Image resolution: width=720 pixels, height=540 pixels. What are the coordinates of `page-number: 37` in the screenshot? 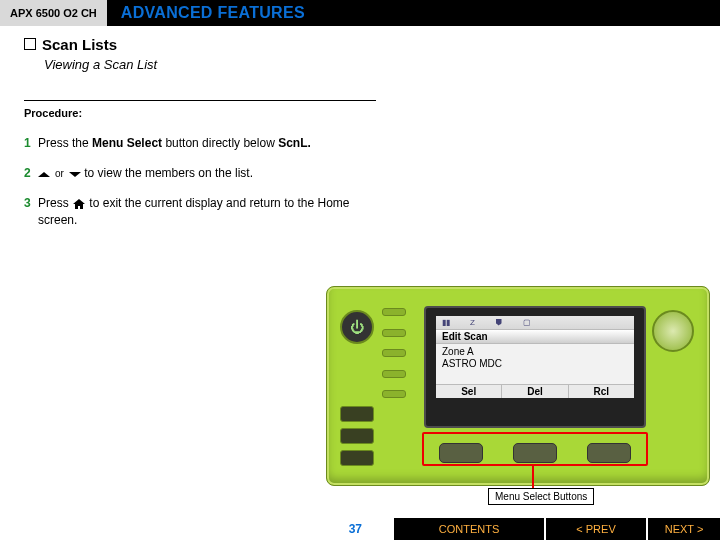 It's located at (196, 529).